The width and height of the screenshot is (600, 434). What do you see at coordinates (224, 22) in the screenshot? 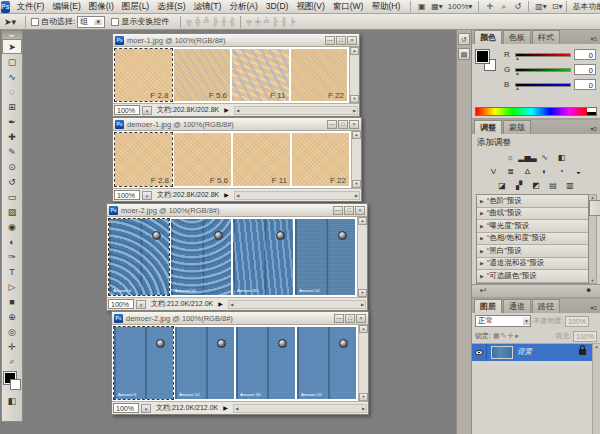
I see `align-hcenter-icon: ╫` at bounding box center [224, 22].